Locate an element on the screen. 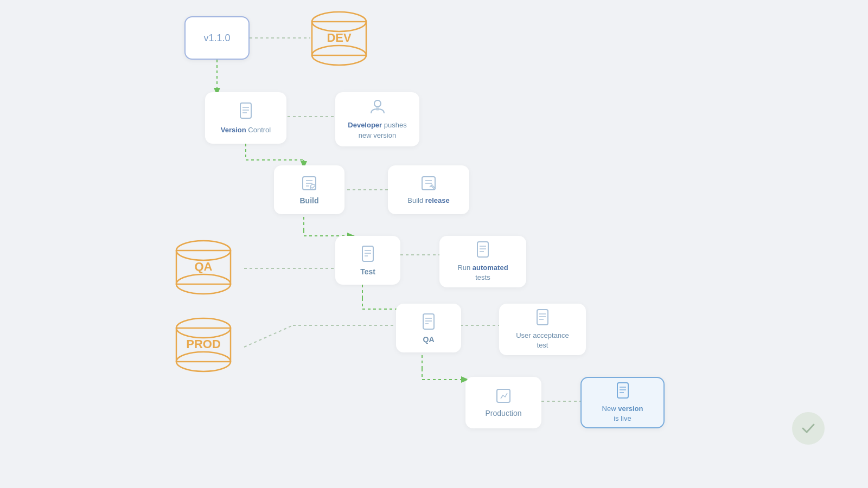  qa-step-label: QA is located at coordinates (429, 339).